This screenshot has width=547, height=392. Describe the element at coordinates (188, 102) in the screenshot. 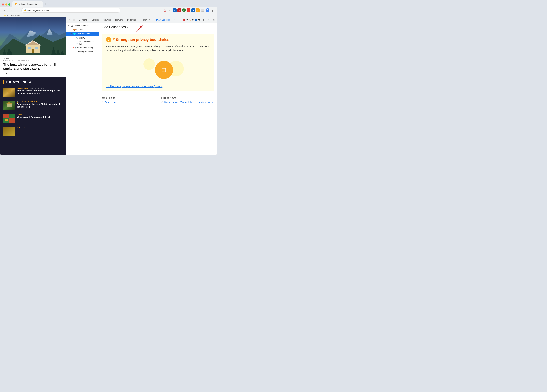

I see `latest-news-link: Digiday survey: Why publishers are ready…` at that location.